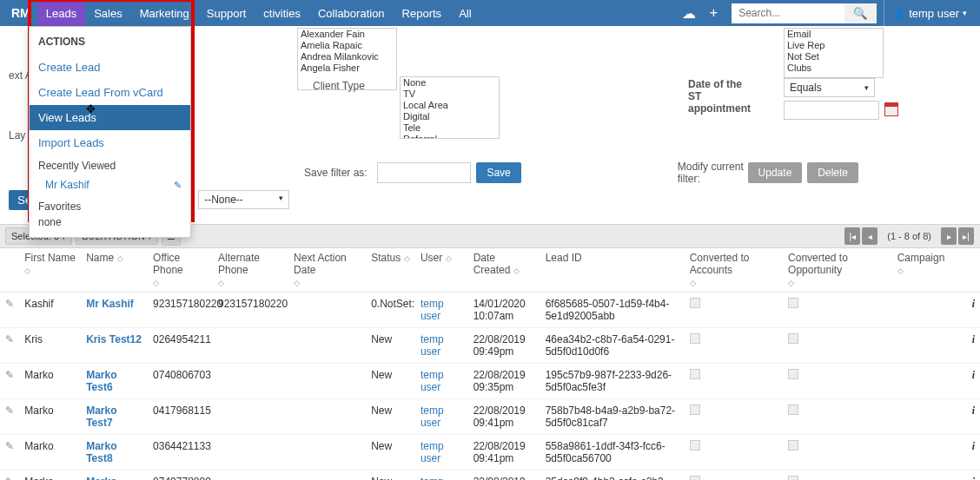  What do you see at coordinates (177, 186) in the screenshot?
I see `edit-icon: ✎` at bounding box center [177, 186].